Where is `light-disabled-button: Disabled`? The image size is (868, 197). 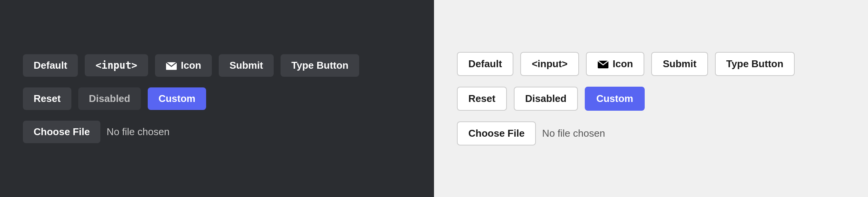
light-disabled-button: Disabled is located at coordinates (546, 98).